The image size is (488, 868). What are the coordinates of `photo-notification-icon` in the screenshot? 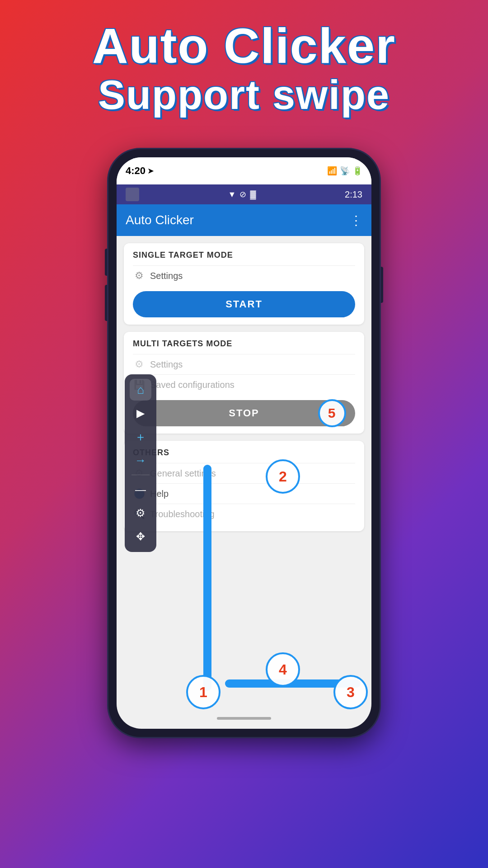 It's located at (132, 194).